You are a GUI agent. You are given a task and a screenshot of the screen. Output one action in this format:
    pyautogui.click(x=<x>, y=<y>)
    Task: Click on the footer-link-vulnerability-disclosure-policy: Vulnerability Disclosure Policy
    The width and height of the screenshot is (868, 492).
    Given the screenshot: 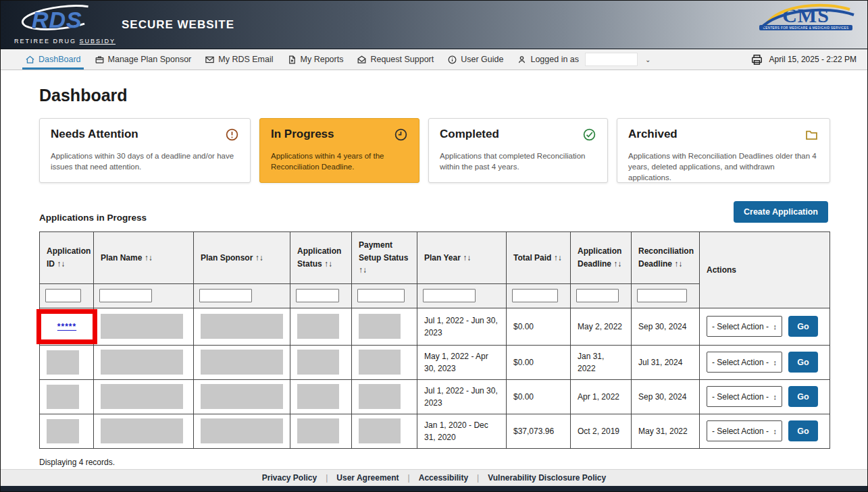 What is the action you would take?
    pyautogui.click(x=547, y=478)
    